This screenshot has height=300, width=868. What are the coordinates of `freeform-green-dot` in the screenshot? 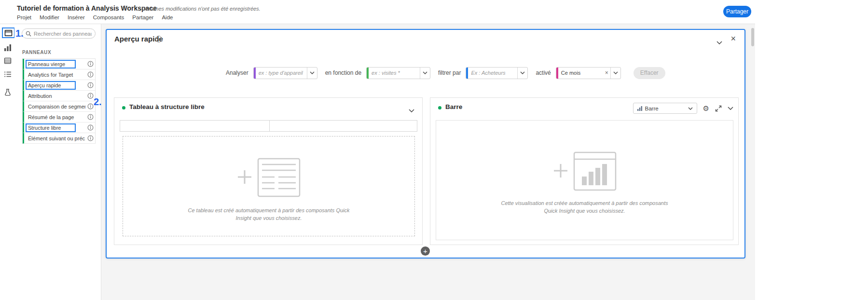 It's located at (124, 108).